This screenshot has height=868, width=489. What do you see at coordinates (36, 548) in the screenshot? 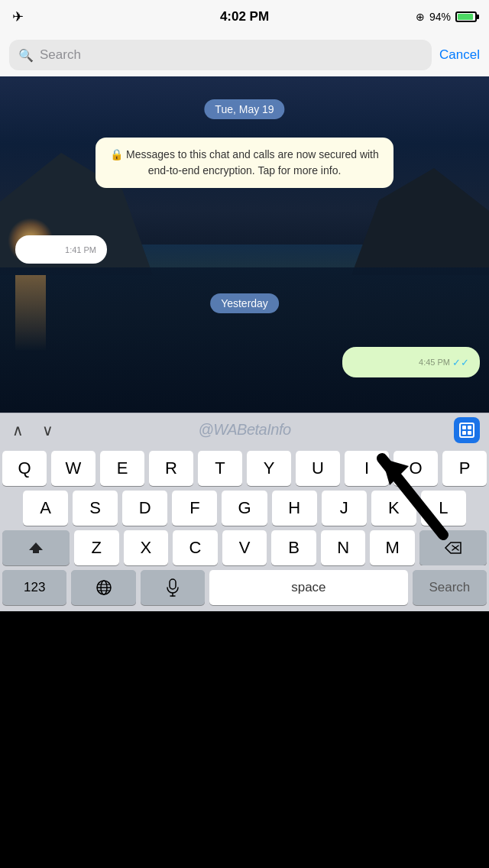
I see `shift-key` at bounding box center [36, 548].